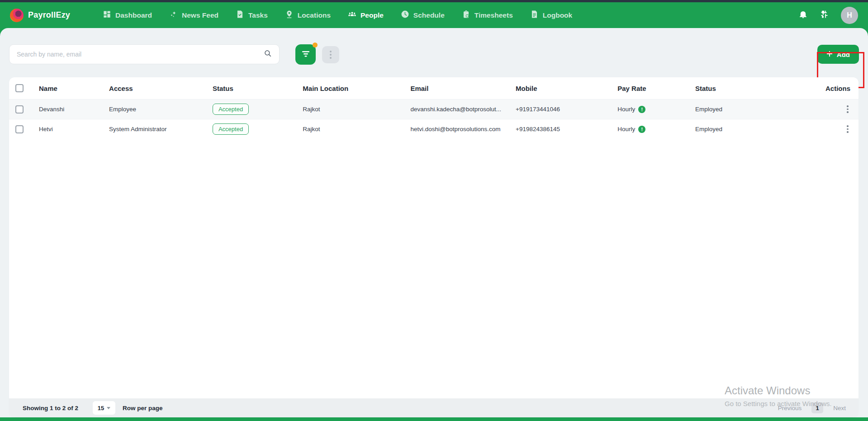 This screenshot has width=868, height=421. What do you see at coordinates (144, 54) in the screenshot?
I see `search-box` at bounding box center [144, 54].